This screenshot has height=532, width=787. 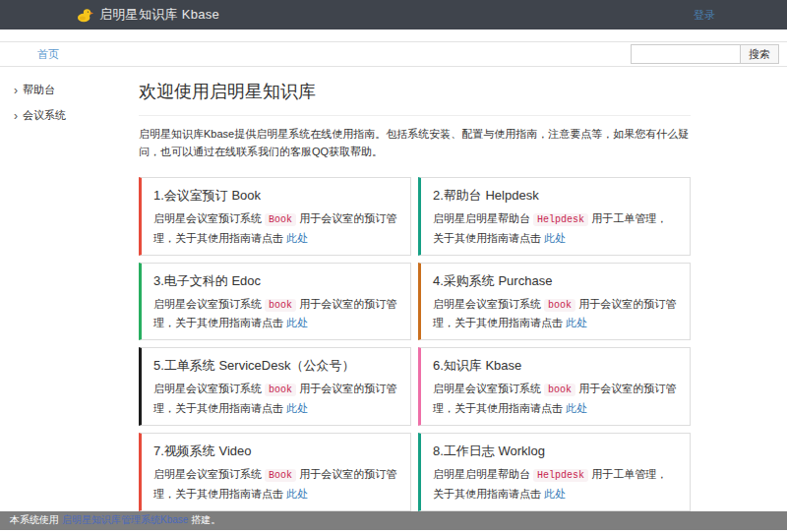 I want to click on search-input, so click(x=686, y=54).